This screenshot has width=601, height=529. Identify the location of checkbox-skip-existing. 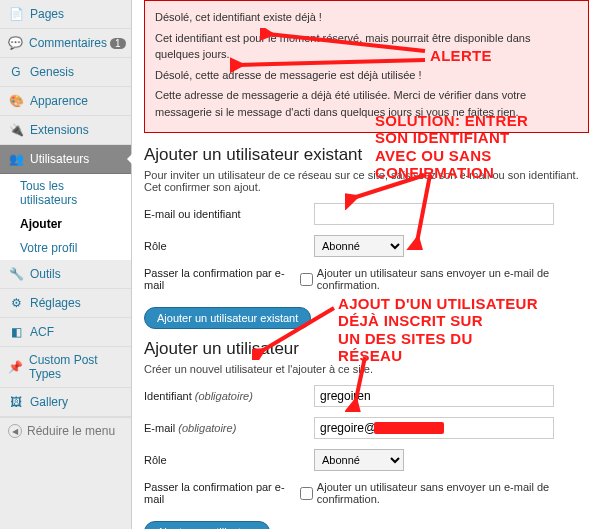
(306, 280).